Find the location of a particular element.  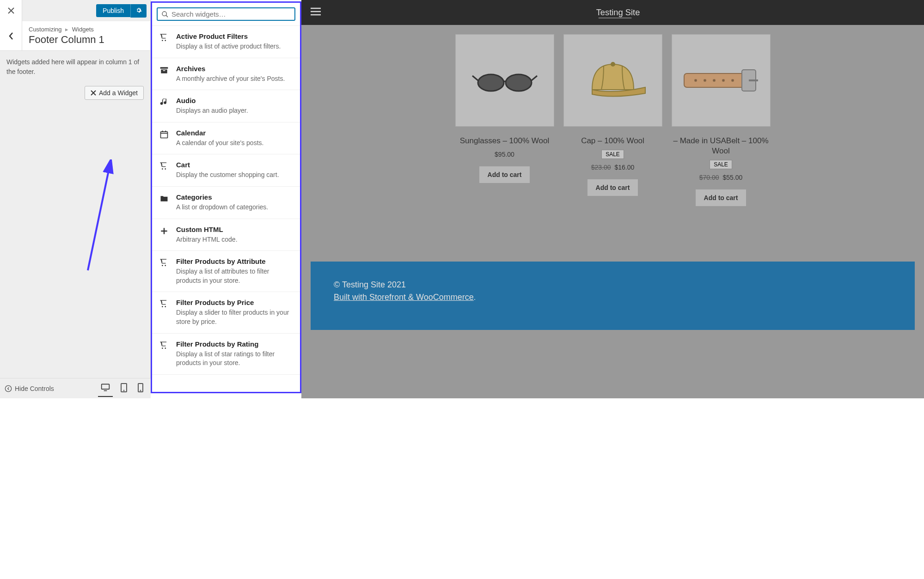

price: $16.00 is located at coordinates (625, 167).